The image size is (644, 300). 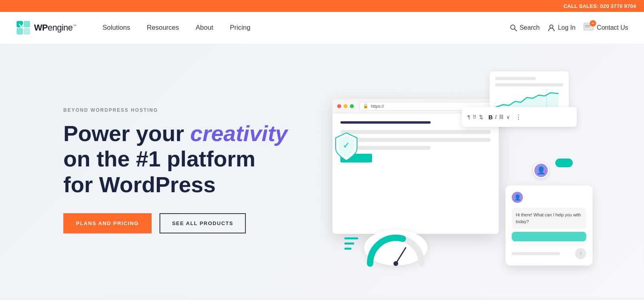 I want to click on toolbar-more: ⋮, so click(x=519, y=117).